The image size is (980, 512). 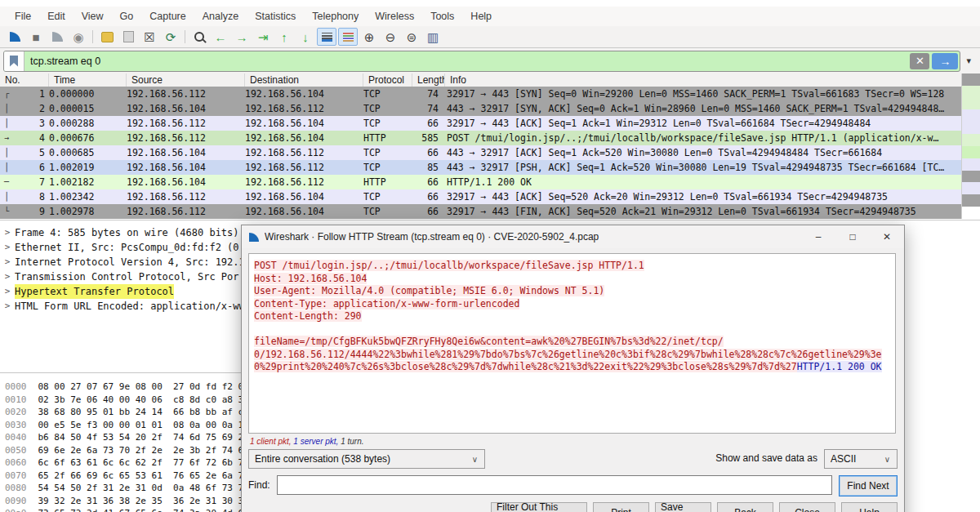 I want to click on display-filter-input, so click(x=467, y=61).